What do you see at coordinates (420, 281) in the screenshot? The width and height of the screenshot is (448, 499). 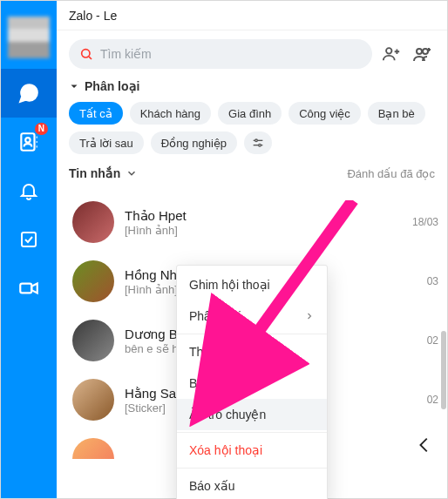 I see `conversation-time: 03` at bounding box center [420, 281].